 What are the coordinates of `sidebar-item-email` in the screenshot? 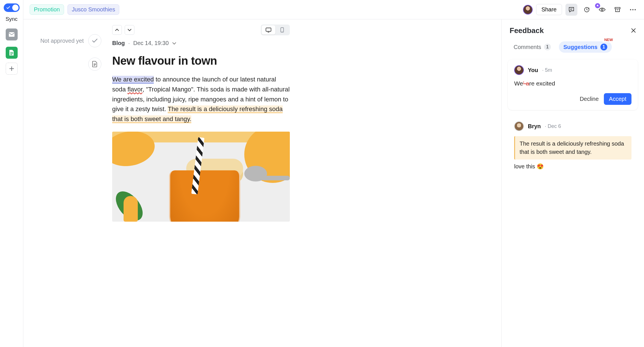 It's located at (12, 34).